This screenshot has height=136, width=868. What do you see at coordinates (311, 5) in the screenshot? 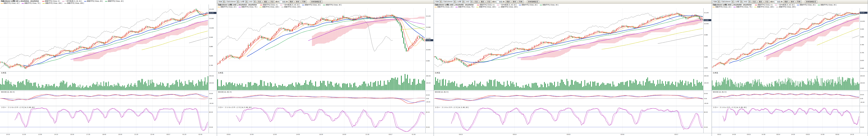
I see `legend-item: 移動平均( Close, 25 )` at bounding box center [311, 5].